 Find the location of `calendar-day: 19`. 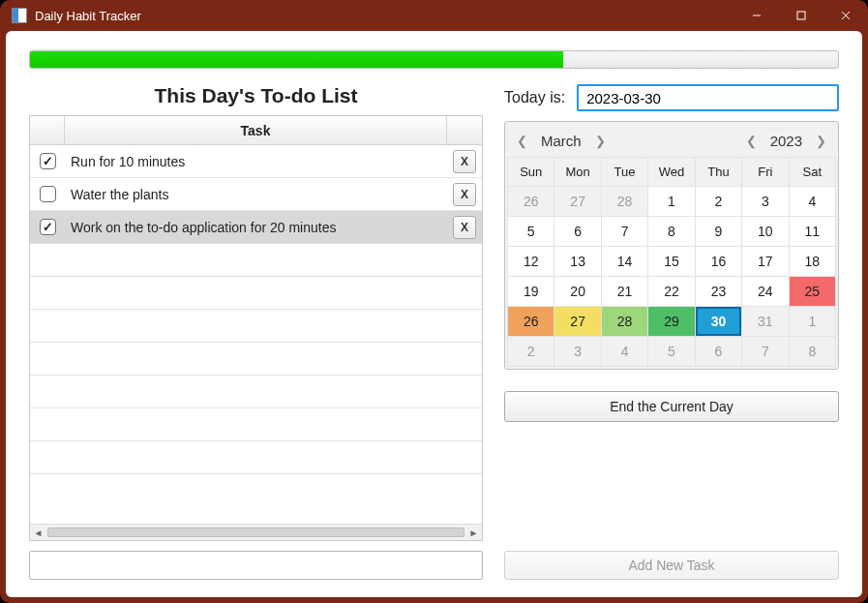

calendar-day: 19 is located at coordinates (530, 291).